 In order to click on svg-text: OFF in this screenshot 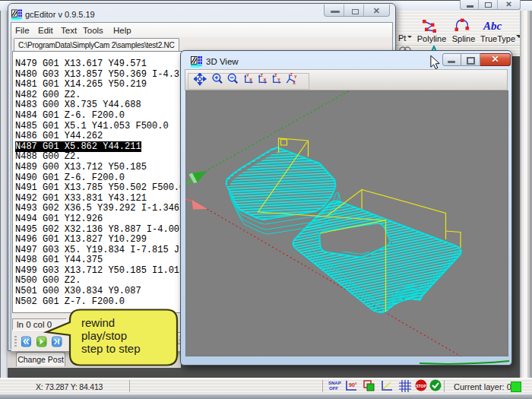, I will do `click(334, 388)`.